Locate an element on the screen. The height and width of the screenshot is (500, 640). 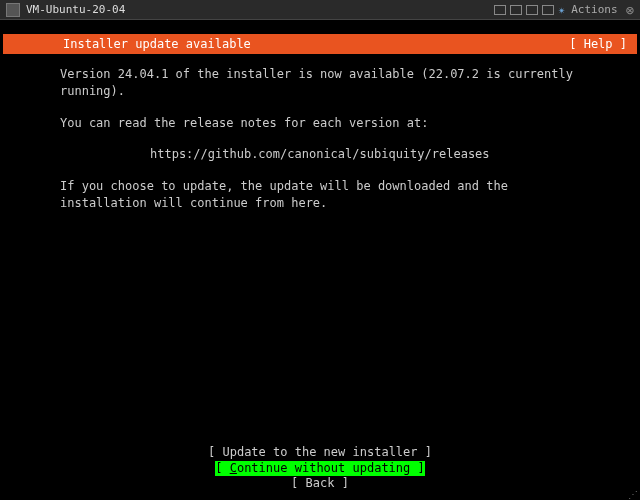
installer-header: Installer update available [ Help ] is located at coordinates (320, 44).